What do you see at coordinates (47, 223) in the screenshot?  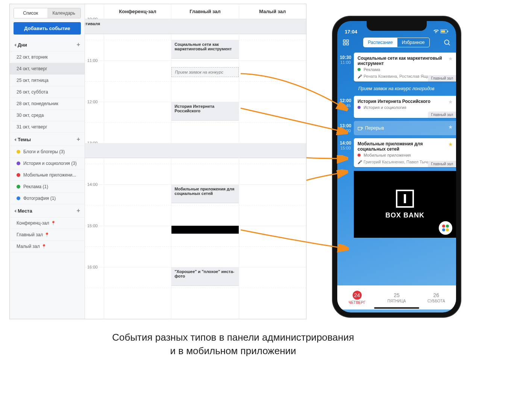 I see `place-item: Конференц-зал📍` at bounding box center [47, 223].